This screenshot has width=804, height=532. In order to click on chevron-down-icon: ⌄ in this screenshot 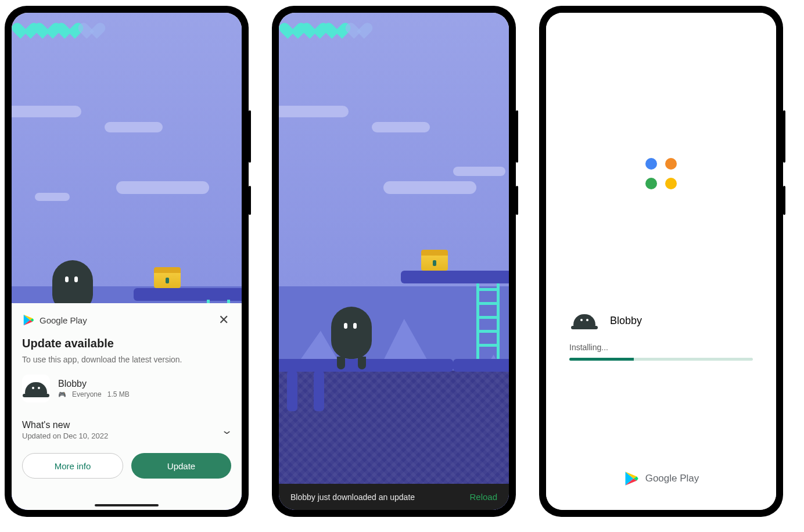, I will do `click(227, 430)`.